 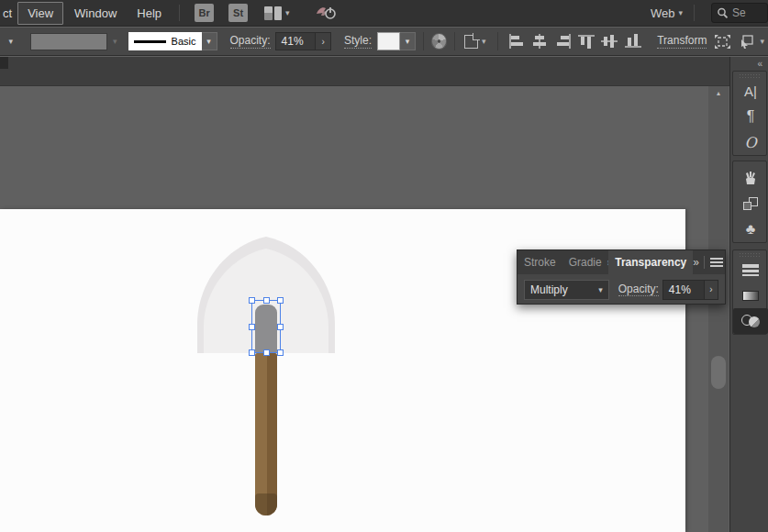 What do you see at coordinates (518, 41) in the screenshot?
I see `align-left-icon` at bounding box center [518, 41].